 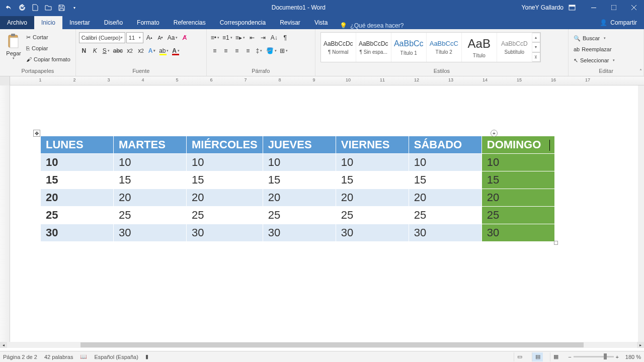 I want to click on style-normal: AaBbCcDc¶ Normal, so click(x=339, y=47).